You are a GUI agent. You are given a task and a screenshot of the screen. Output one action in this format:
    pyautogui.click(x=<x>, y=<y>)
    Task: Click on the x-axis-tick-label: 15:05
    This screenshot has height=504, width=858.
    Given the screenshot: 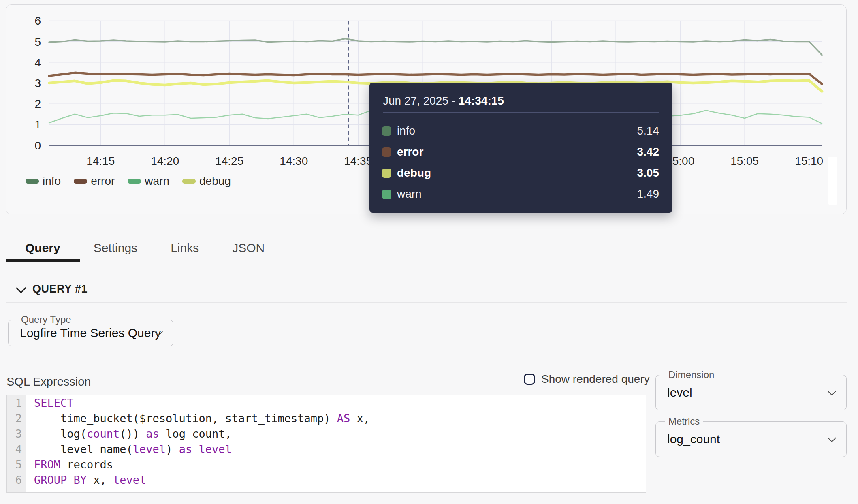 What is the action you would take?
    pyautogui.click(x=745, y=161)
    